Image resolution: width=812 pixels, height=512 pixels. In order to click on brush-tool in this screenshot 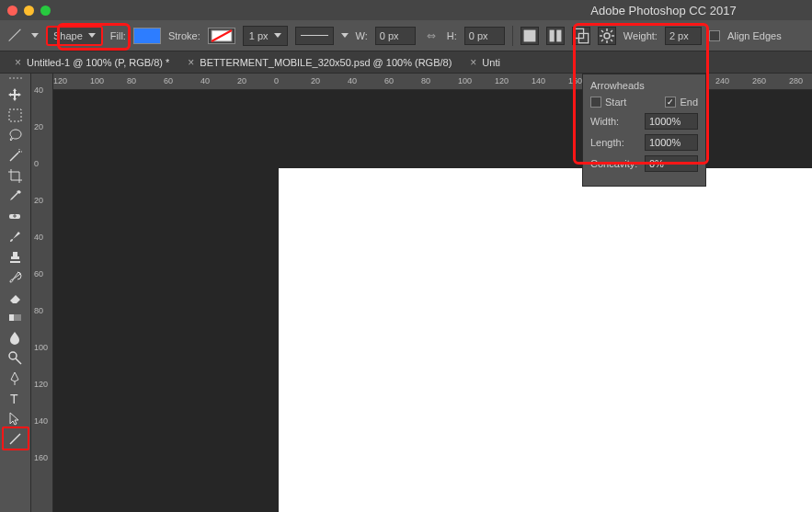, I will do `click(16, 236)`.